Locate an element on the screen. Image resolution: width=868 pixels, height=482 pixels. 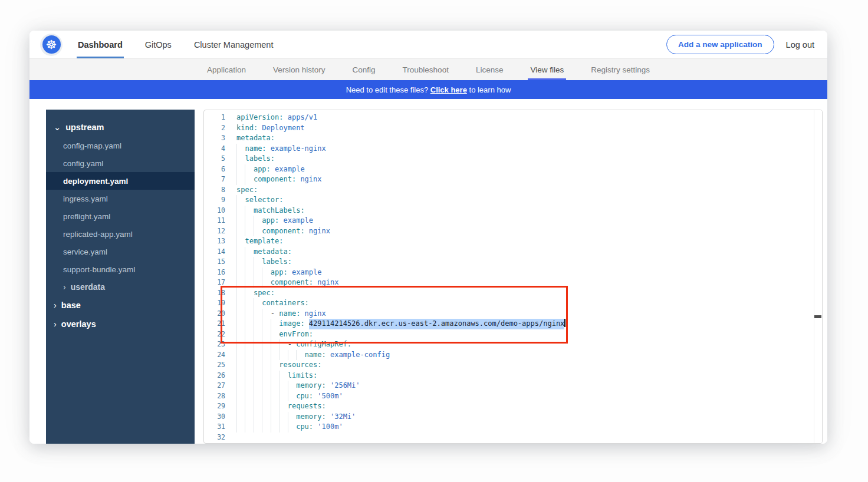
line-number: 23 is located at coordinates (215, 345).